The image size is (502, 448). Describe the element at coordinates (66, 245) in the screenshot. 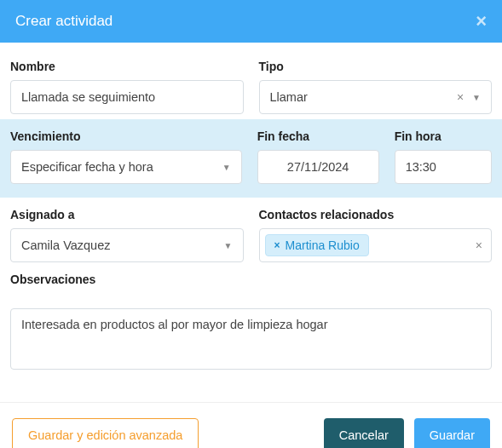

I see `assigned-value: Camila Vazquez` at that location.